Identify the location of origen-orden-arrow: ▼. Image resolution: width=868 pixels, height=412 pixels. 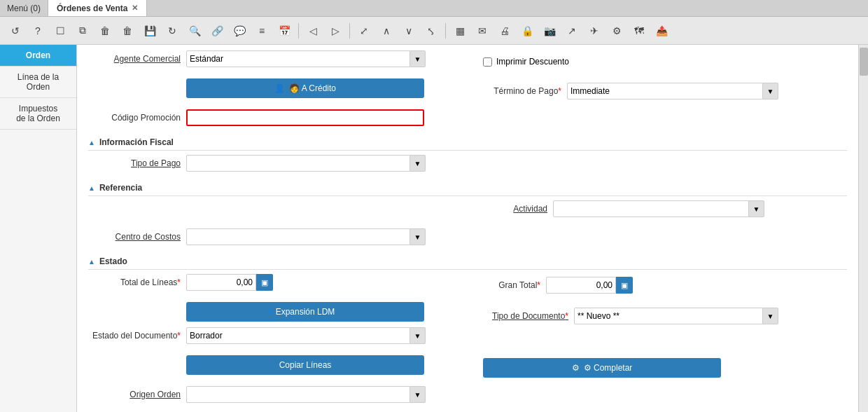
(418, 394).